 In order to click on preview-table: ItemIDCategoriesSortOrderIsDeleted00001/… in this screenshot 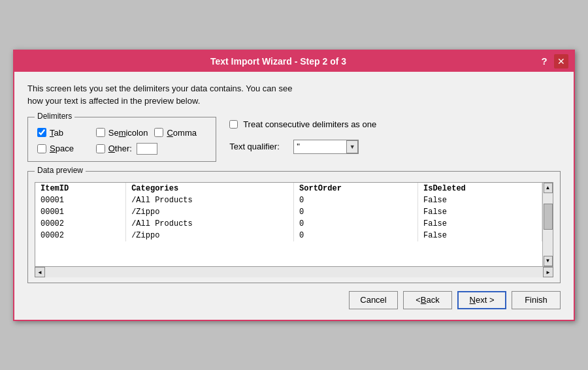, I will do `click(289, 212)`.